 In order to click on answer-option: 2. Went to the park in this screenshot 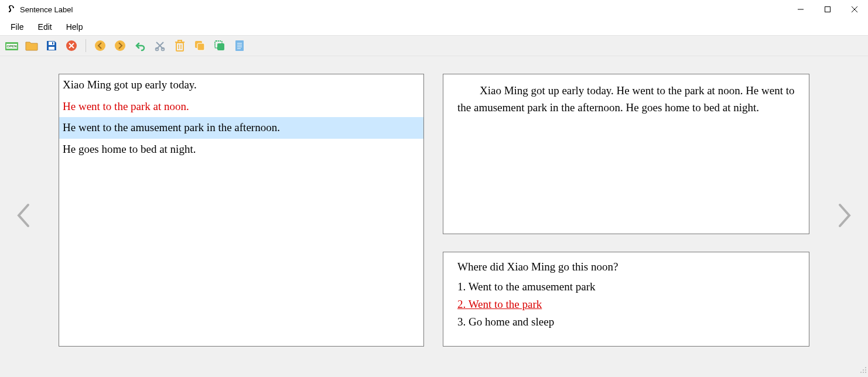, I will do `click(626, 304)`.